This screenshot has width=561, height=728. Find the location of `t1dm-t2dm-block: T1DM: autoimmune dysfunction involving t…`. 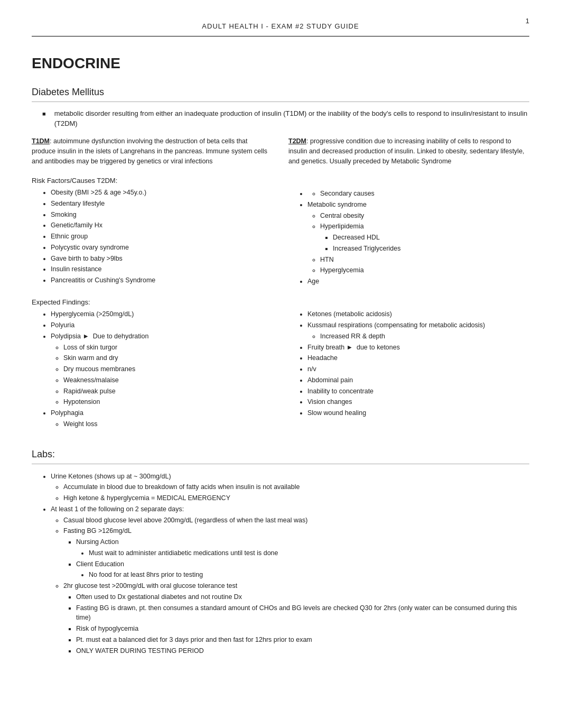

t1dm-t2dm-block: T1DM: autoimmune dysfunction involving t… is located at coordinates (280, 152).